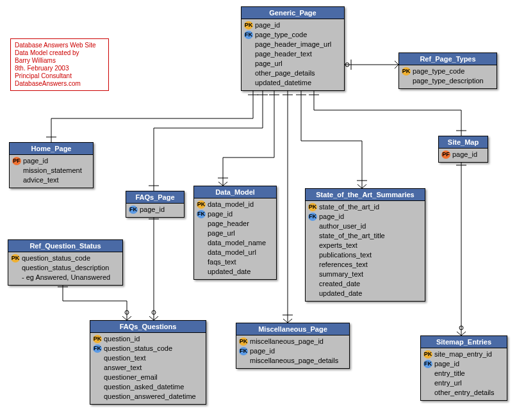 This screenshot has height=420, width=517. Describe the element at coordinates (148, 387) in the screenshot. I see `attr-row: question_asked_datetime` at that location.